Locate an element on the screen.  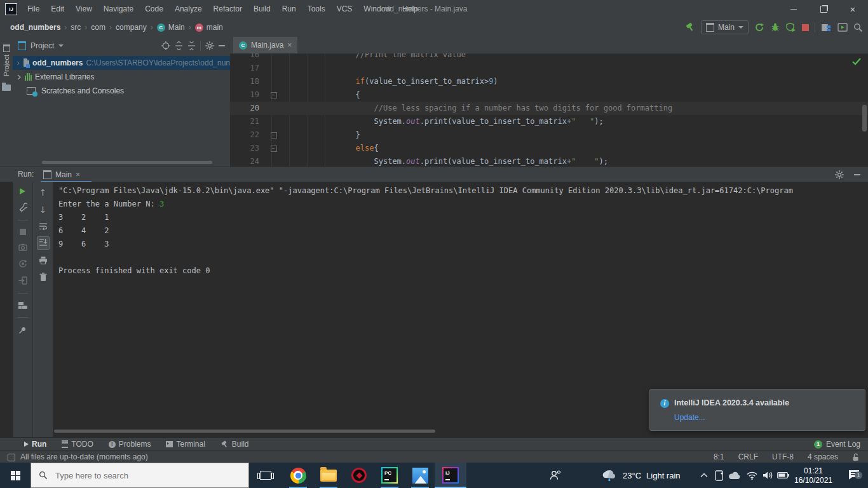
search-input is located at coordinates (135, 475).